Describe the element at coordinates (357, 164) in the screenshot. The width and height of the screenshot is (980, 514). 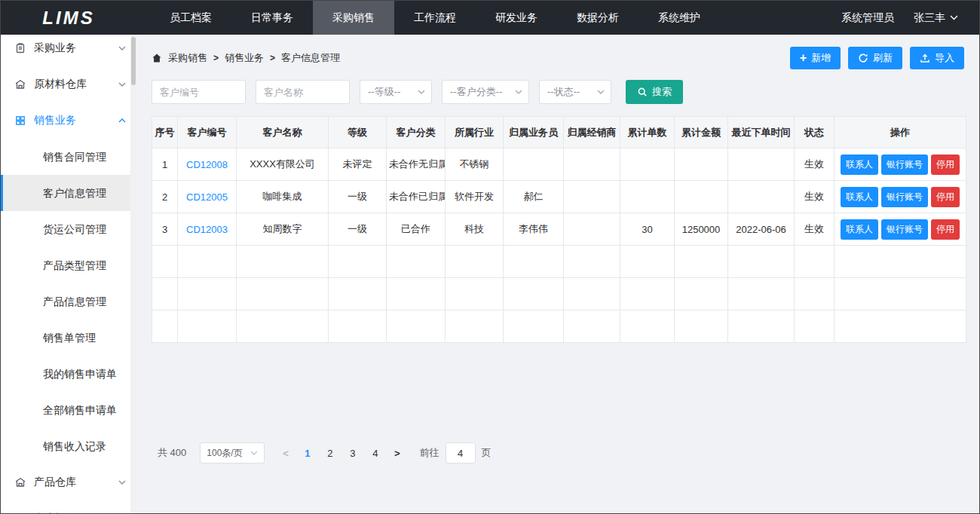
I see `table-cell: 未评定` at that location.